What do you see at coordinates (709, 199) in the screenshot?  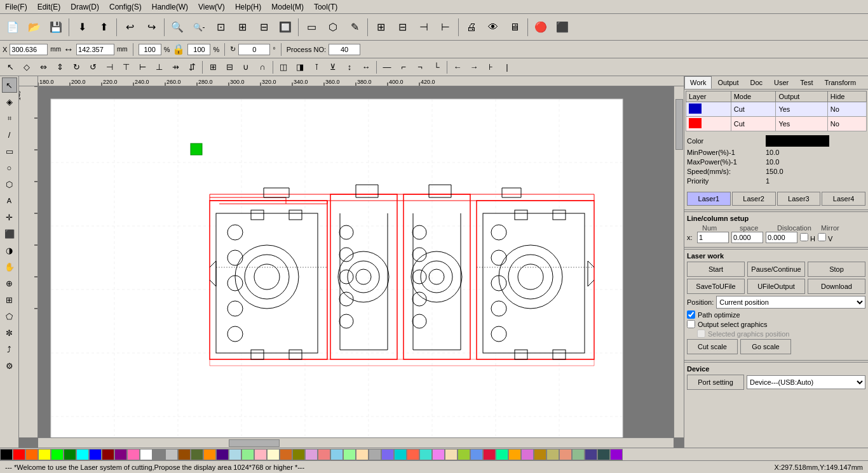 I see `laser1-tab: Laser1` at bounding box center [709, 199].